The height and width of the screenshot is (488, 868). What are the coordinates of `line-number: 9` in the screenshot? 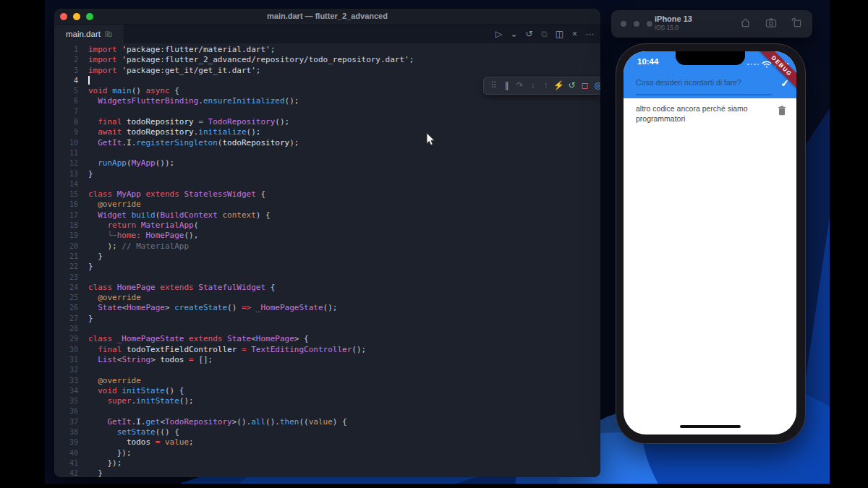 It's located at (71, 132).